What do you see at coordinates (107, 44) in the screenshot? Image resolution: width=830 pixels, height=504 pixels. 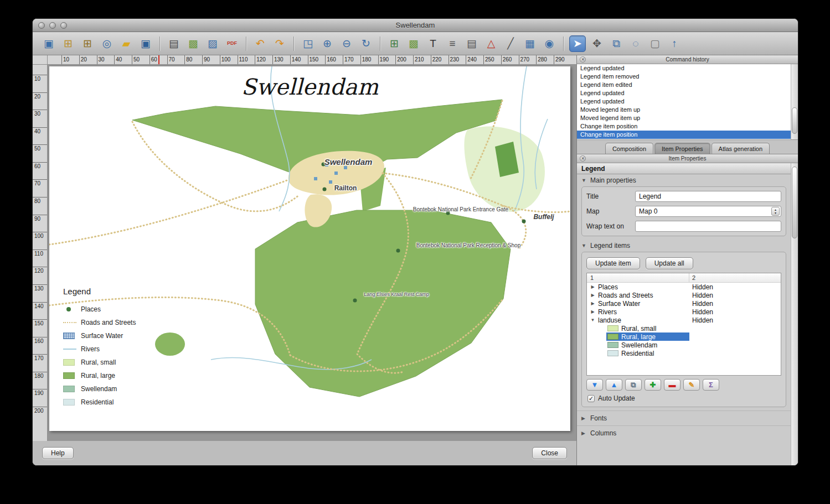 I see `composition-manager-icon: ◎` at bounding box center [107, 44].